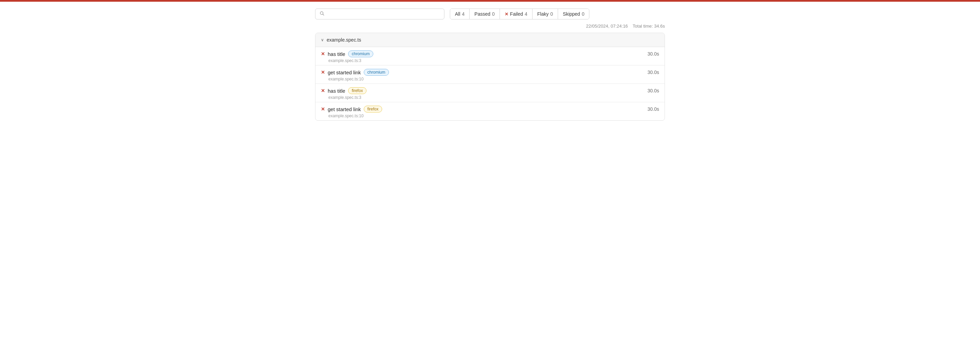 The image size is (980, 347). What do you see at coordinates (584, 14) in the screenshot?
I see `filter-skipped-count: 0` at bounding box center [584, 14].